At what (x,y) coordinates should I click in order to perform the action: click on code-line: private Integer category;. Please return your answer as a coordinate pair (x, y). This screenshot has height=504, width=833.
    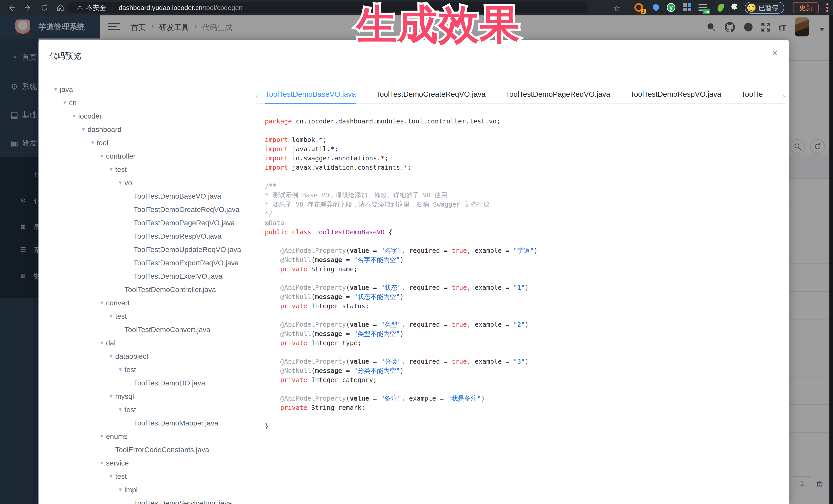
    Looking at the image, I should click on (524, 380).